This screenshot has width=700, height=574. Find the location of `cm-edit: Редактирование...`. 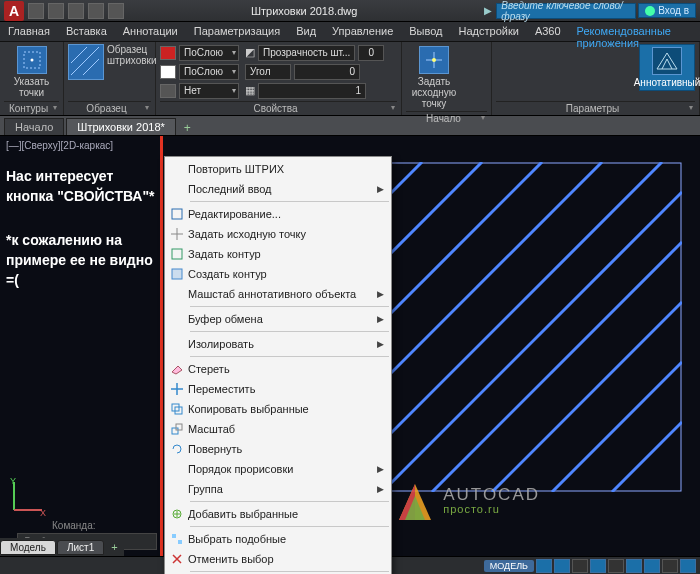

cm-edit: Редактирование... is located at coordinates (278, 214).